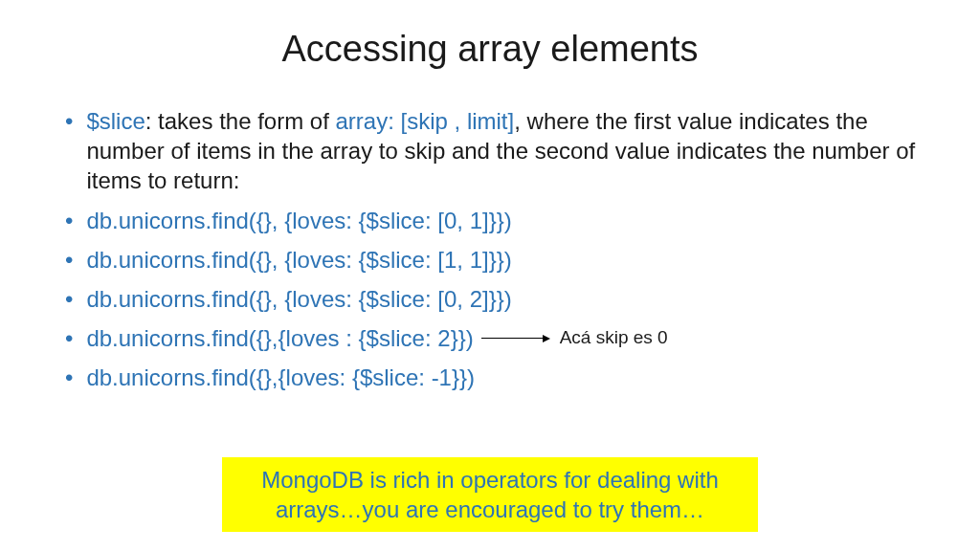  Describe the element at coordinates (490, 495) in the screenshot. I see `highlight-callout: MongoDB is rich in operators for dealing…` at that location.